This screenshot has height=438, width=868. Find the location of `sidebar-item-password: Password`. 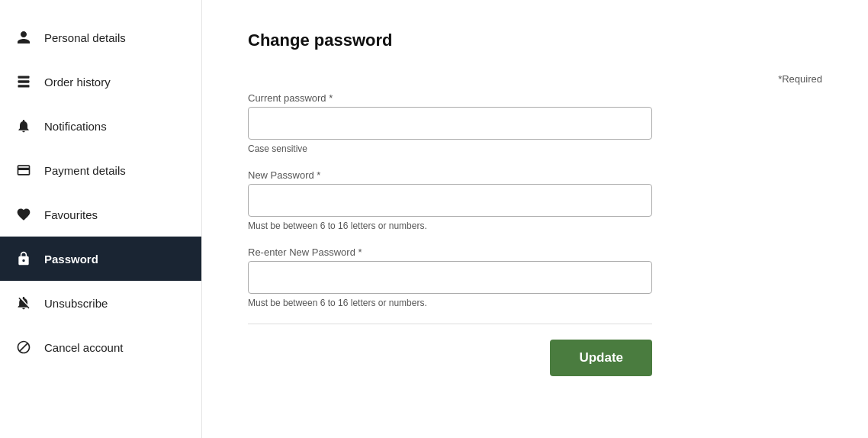

sidebar-item-password: Password is located at coordinates (101, 259).